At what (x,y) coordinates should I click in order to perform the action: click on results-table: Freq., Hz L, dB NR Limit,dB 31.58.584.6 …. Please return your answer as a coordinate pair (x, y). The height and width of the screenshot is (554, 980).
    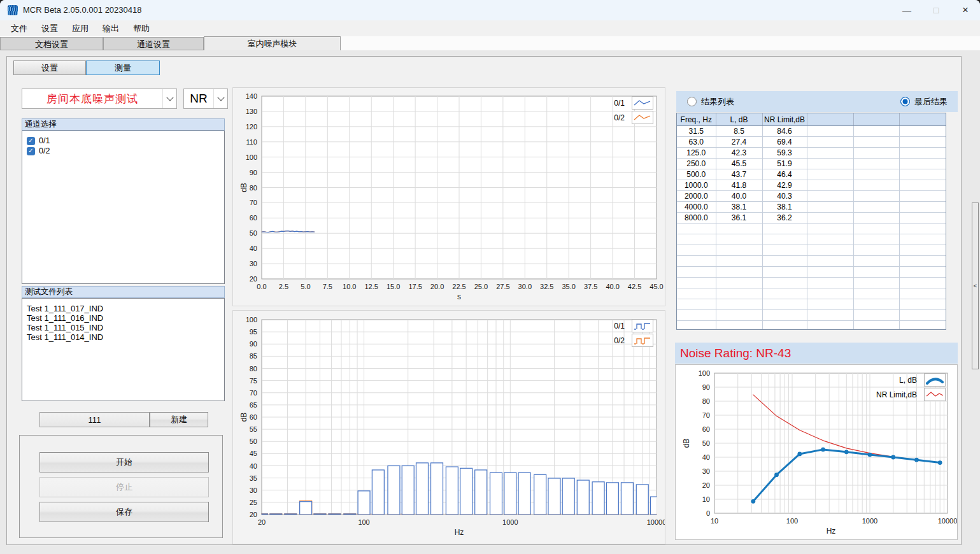
    Looking at the image, I should click on (811, 222).